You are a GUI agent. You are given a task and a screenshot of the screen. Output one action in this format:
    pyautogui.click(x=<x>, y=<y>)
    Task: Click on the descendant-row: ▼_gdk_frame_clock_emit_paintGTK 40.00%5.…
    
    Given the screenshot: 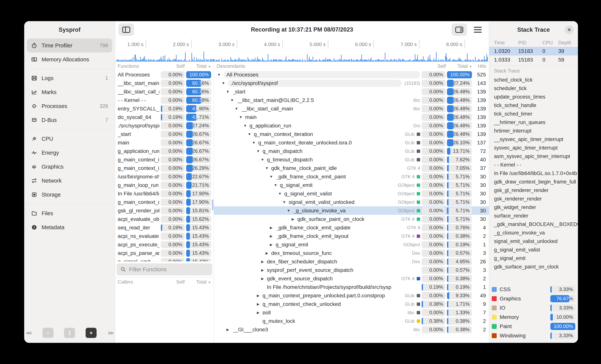 What is the action you would take?
    pyautogui.click(x=351, y=176)
    